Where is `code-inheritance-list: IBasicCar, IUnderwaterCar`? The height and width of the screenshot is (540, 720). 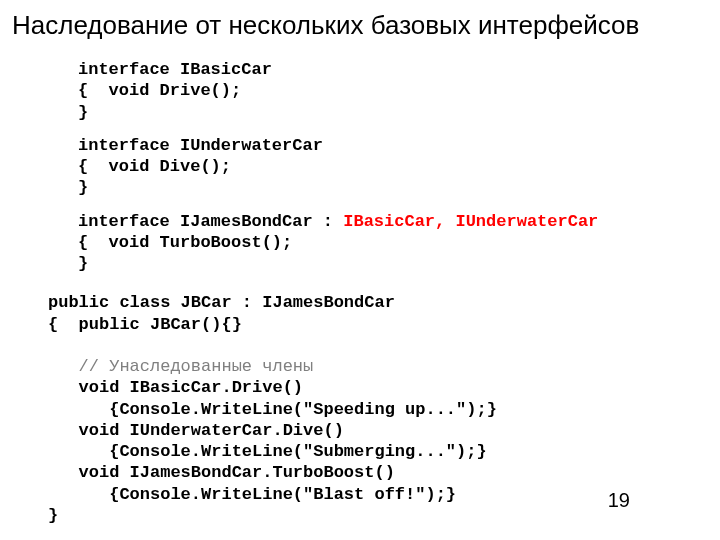 code-inheritance-list: IBasicCar, IUnderwaterCar is located at coordinates (470, 222).